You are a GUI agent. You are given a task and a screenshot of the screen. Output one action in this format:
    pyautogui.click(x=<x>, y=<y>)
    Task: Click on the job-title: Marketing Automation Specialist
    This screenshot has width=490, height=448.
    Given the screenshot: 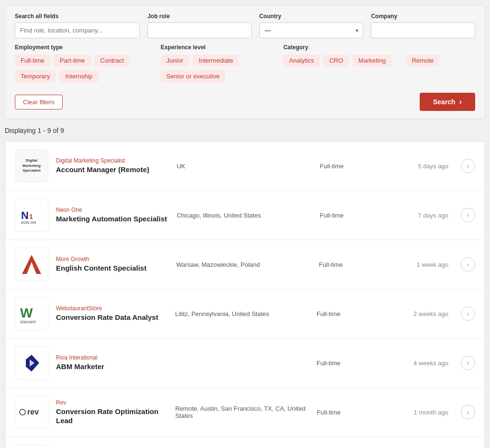 What is the action you would take?
    pyautogui.click(x=112, y=219)
    